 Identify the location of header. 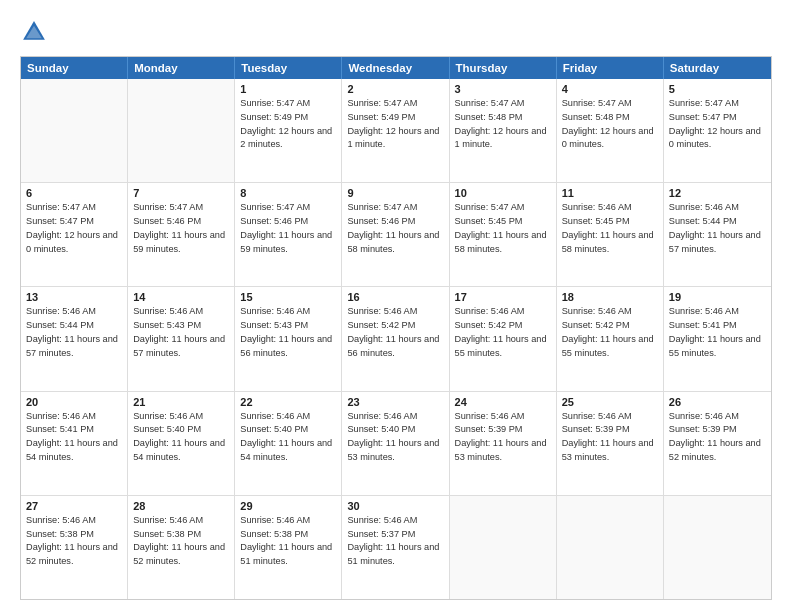
(396, 32).